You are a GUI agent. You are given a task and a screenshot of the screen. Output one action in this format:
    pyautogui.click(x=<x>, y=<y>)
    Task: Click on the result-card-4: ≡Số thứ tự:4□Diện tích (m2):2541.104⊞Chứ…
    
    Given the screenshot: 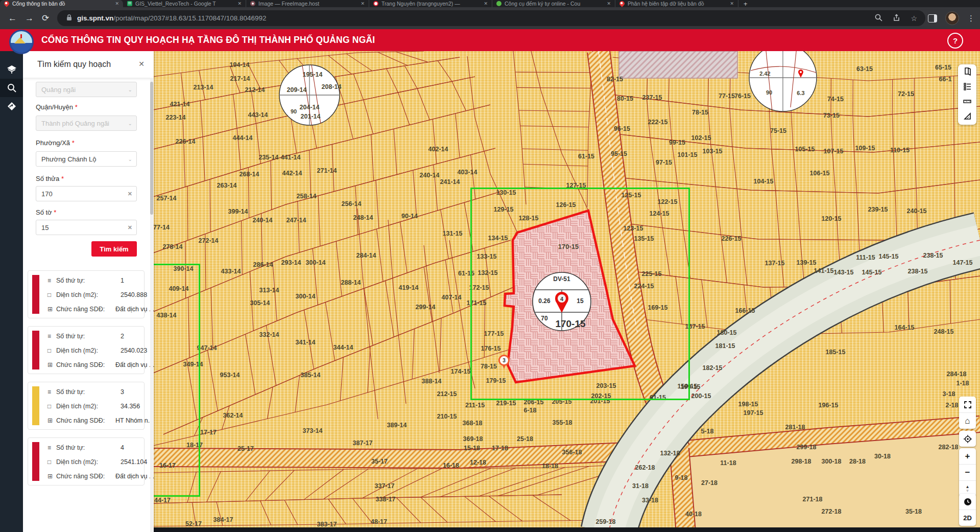 What is the action you would take?
    pyautogui.click(x=86, y=461)
    